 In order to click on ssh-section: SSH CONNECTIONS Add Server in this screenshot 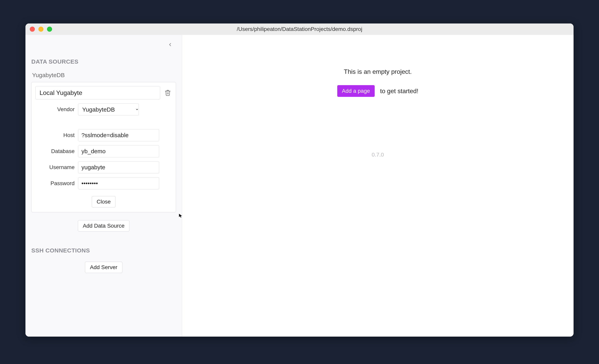, I will do `click(104, 260)`.